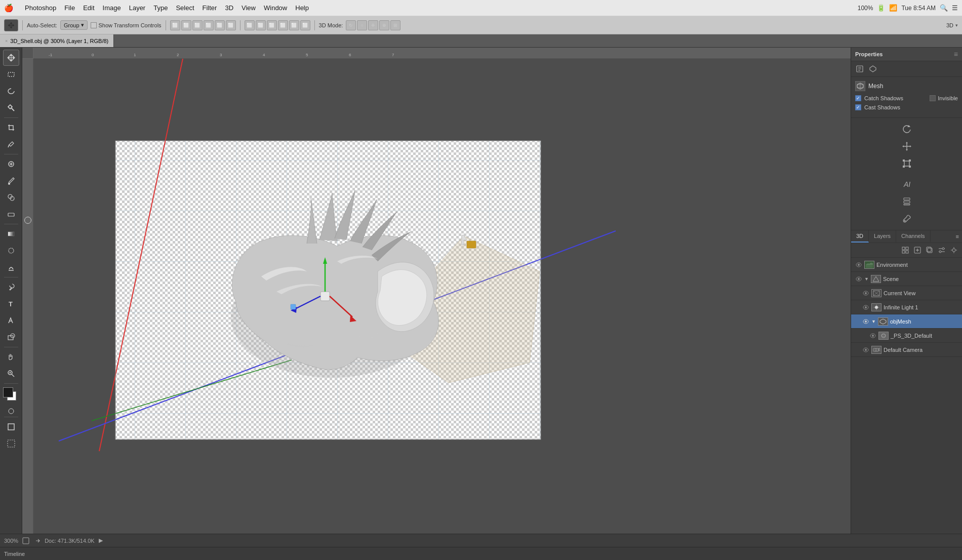 The image size is (962, 560). I want to click on menu-select: Select, so click(185, 8).